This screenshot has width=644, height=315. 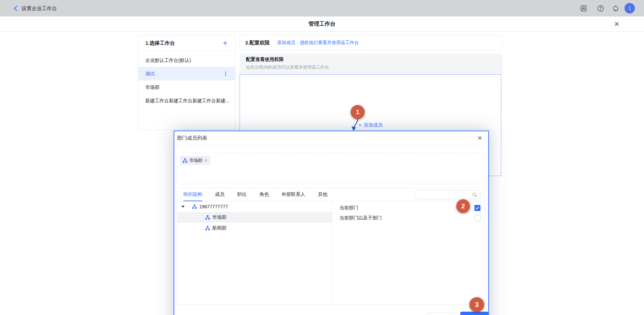 What do you see at coordinates (445, 195) in the screenshot?
I see `search-input` at bounding box center [445, 195].